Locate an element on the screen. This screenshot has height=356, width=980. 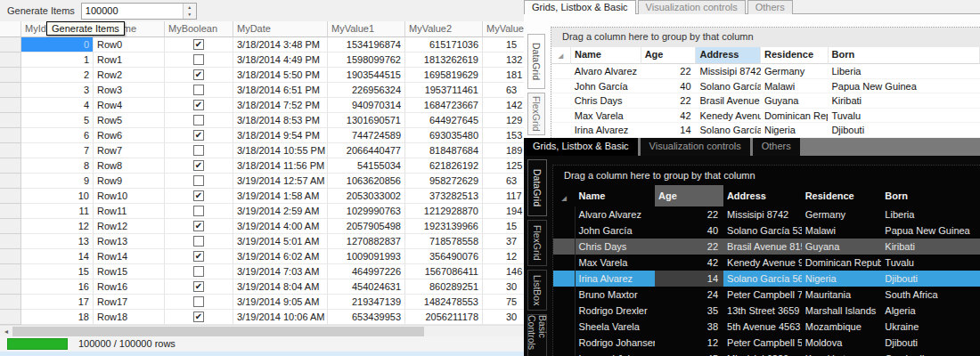
table-row: John García40Solano García 5334MalawiPap… is located at coordinates (766, 87).